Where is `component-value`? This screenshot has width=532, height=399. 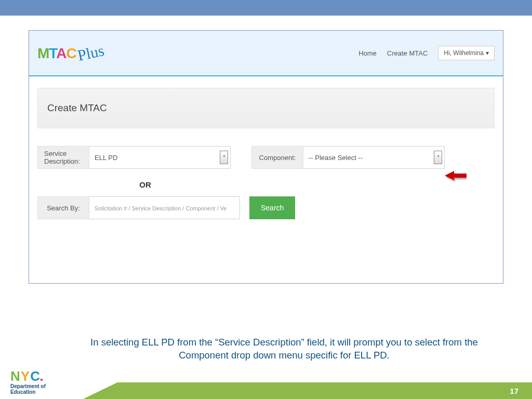 component-value is located at coordinates (374, 157).